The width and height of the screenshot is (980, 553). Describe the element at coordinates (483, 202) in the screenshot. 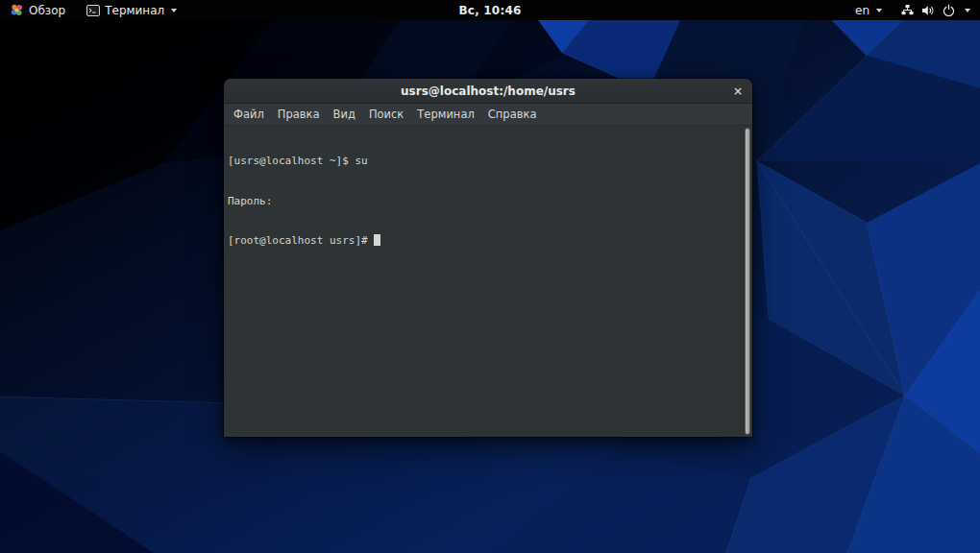

I see `terminal-line: Пароль:` at that location.